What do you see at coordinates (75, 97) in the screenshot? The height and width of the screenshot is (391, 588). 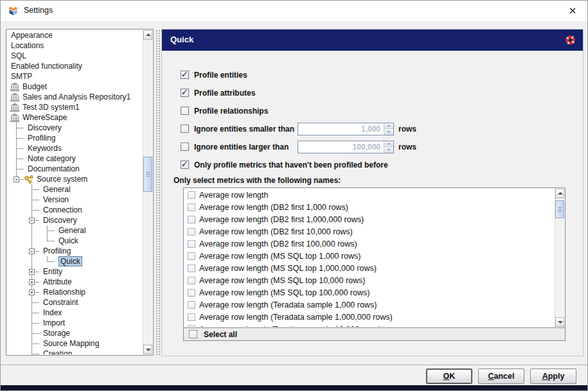 I see `tree-item-sales-and-analysis-repository1: Sales and Analysis Repository1` at bounding box center [75, 97].